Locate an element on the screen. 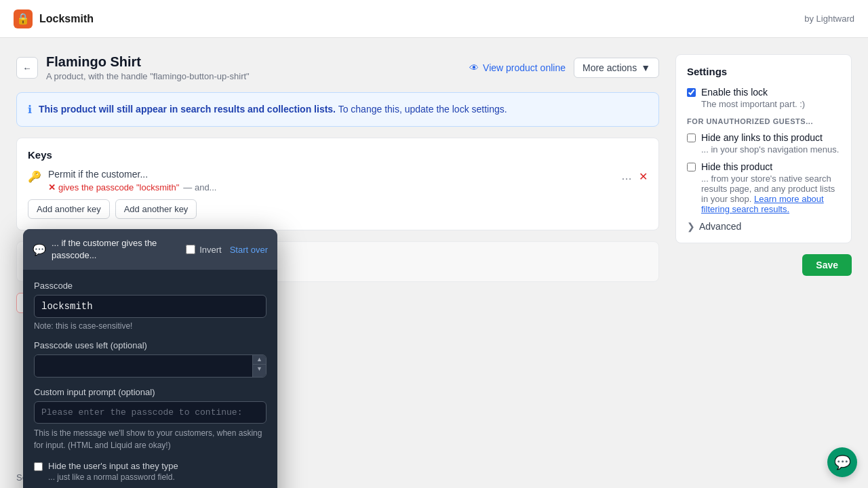 The width and height of the screenshot is (868, 488). save-row: Save is located at coordinates (764, 265).